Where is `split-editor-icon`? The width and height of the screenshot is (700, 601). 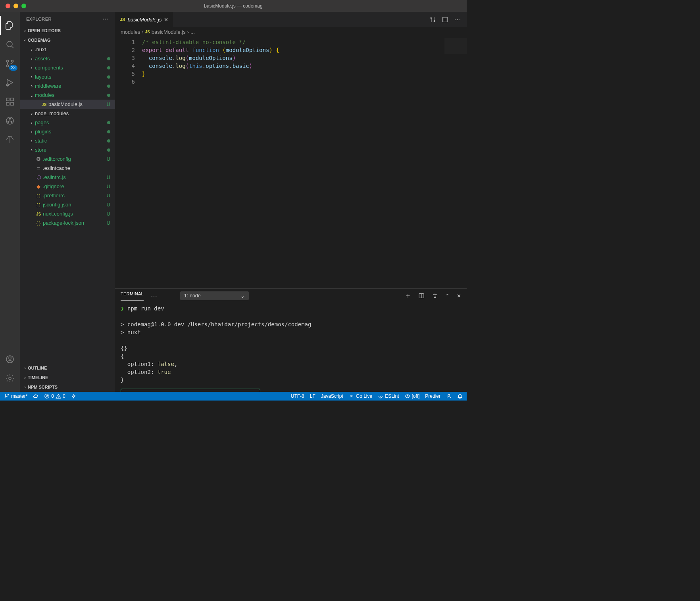 split-editor-icon is located at coordinates (445, 20).